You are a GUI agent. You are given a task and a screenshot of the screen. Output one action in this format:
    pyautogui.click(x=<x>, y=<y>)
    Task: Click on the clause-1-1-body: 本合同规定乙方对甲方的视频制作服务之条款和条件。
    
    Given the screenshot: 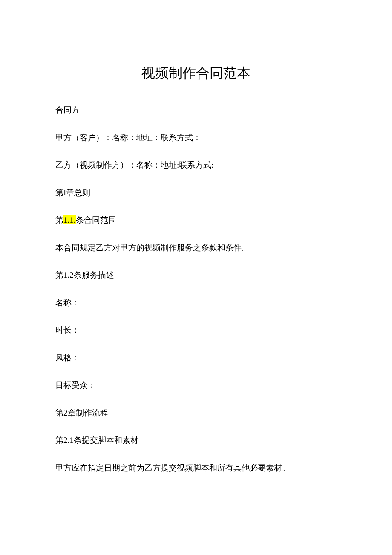 What is the action you would take?
    pyautogui.click(x=196, y=248)
    